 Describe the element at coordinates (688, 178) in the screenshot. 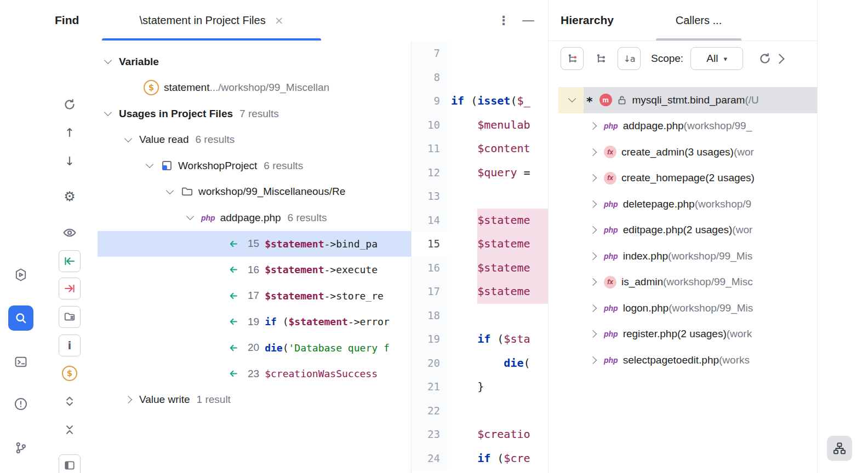

I see `caller-row: fx create_homepage (2 usages)` at that location.